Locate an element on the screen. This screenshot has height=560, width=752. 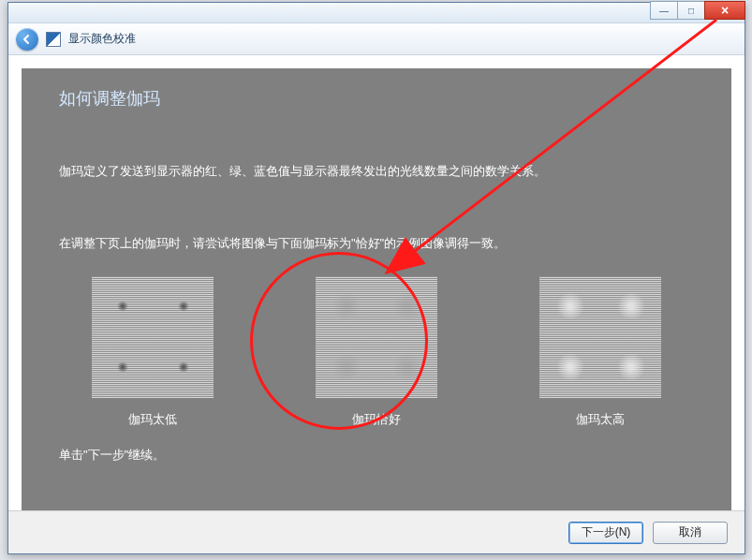
minimize-button: — is located at coordinates (664, 10).